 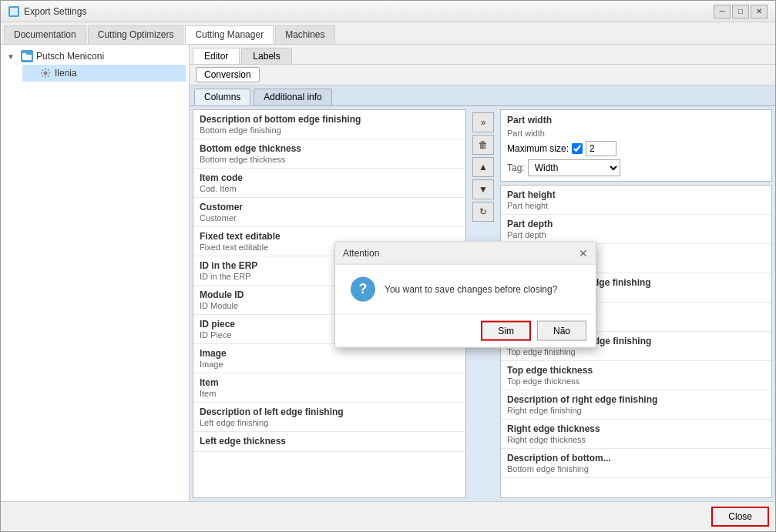 What do you see at coordinates (577, 149) in the screenshot?
I see `maxsize-checkbox` at bounding box center [577, 149].